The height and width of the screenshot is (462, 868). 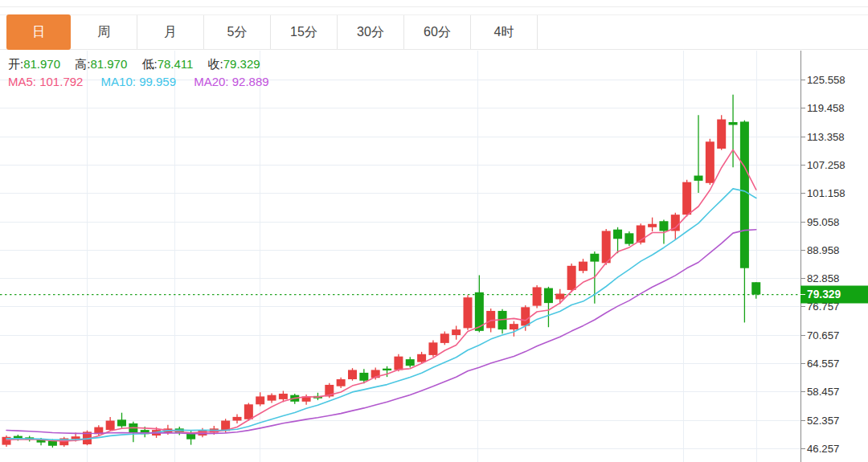 I want to click on tab-month: 月, so click(x=170, y=32).